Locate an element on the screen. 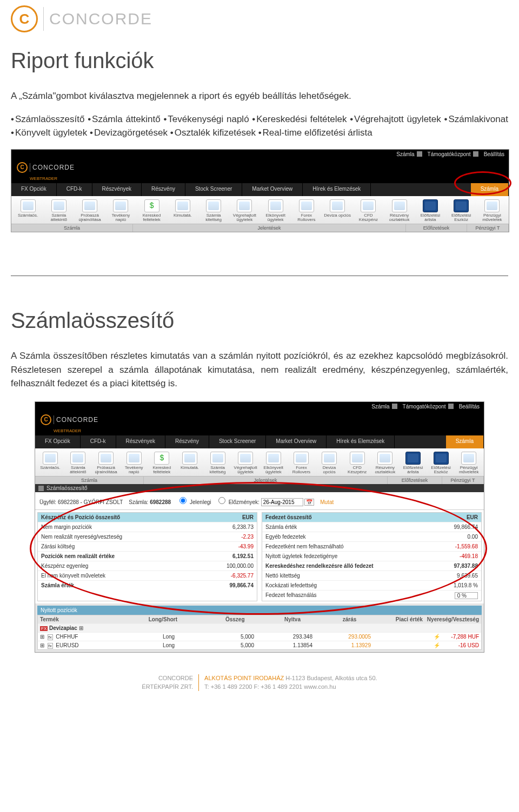 This screenshot has width=519, height=812. row1-prod: EURUSD is located at coordinates (67, 645).